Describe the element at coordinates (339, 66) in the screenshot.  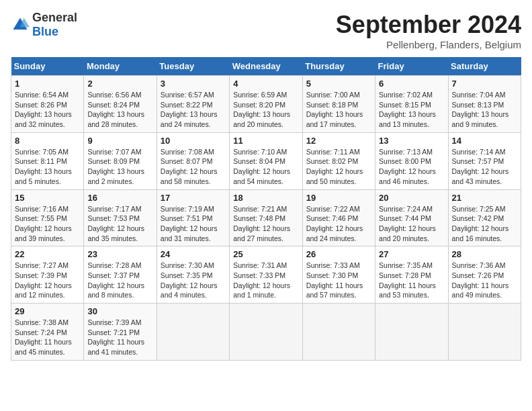
I see `header-thursday: Thursday` at that location.